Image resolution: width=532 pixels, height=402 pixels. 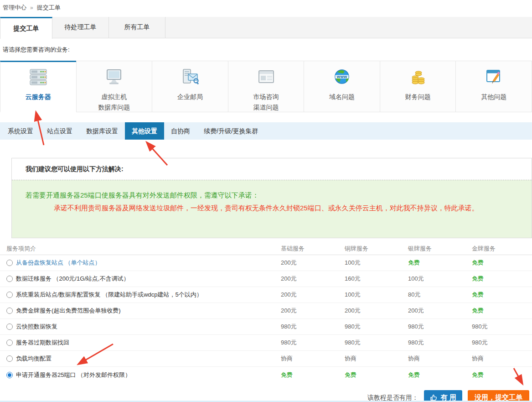 I want to click on category-finance: 财务问题, so click(x=418, y=87).